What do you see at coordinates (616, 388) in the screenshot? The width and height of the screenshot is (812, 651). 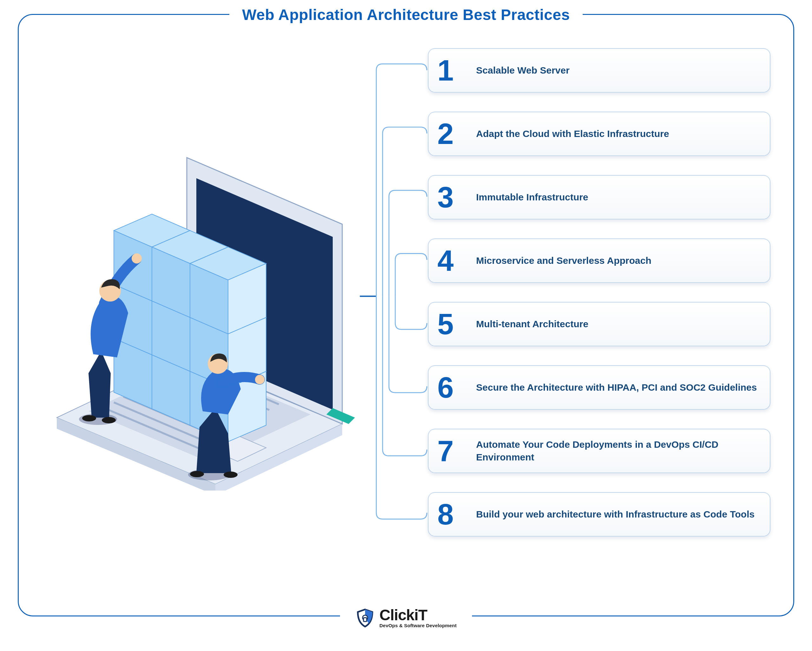 I see `practice-label: Secure the Architecture with HIPAA, PCI …` at bounding box center [616, 388].